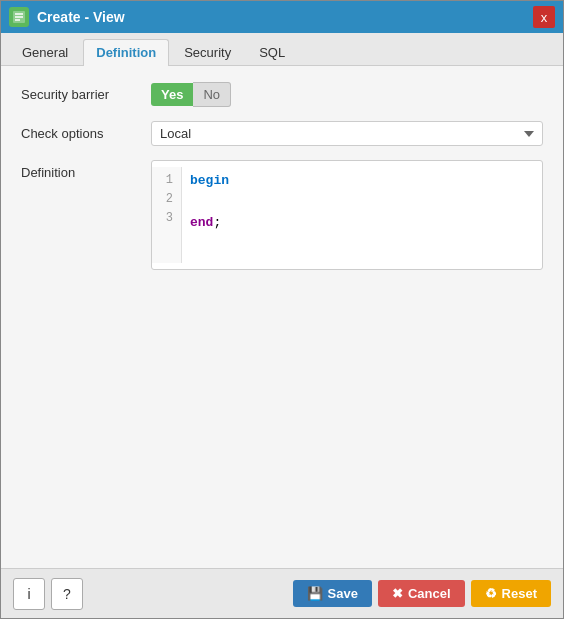 Image resolution: width=564 pixels, height=619 pixels. Describe the element at coordinates (511, 594) in the screenshot. I see `reset-button: ♻ Reset` at that location.